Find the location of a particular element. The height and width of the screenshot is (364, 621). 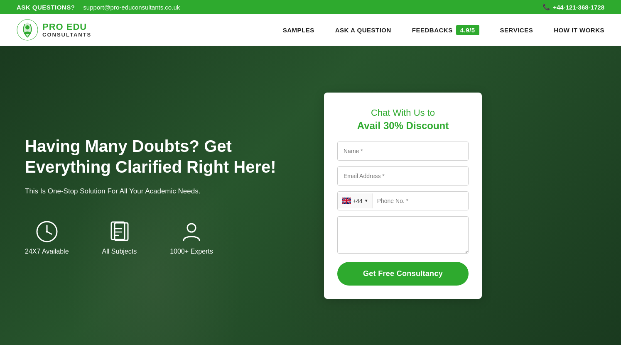

clock-icon is located at coordinates (47, 232).